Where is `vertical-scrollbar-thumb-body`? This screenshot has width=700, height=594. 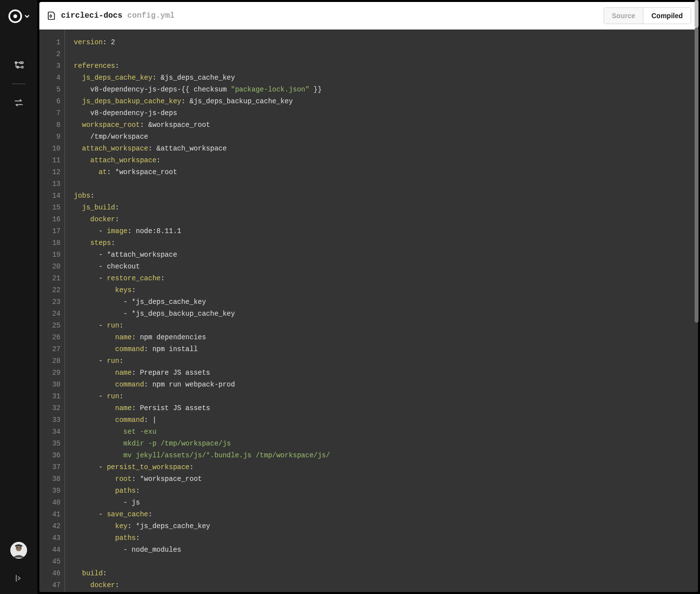 vertical-scrollbar-thumb-body is located at coordinates (697, 175).